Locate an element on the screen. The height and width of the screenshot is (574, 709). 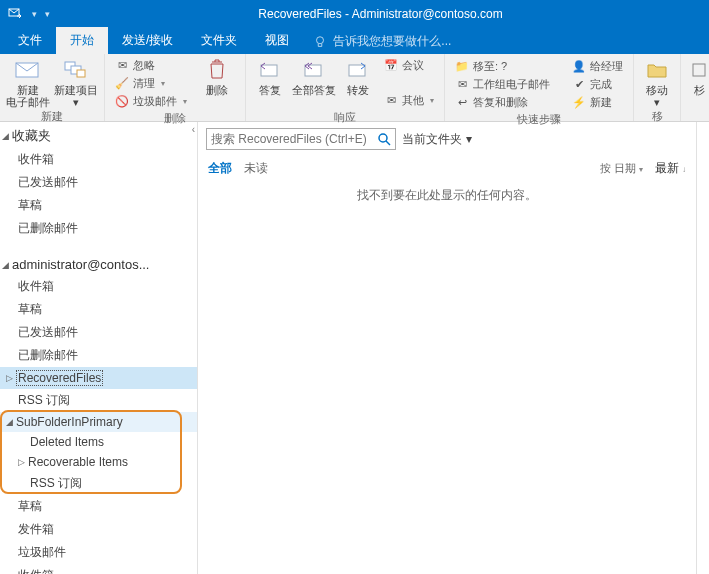
fav-sent: 已发送邮件 is located at coordinates (98, 182).